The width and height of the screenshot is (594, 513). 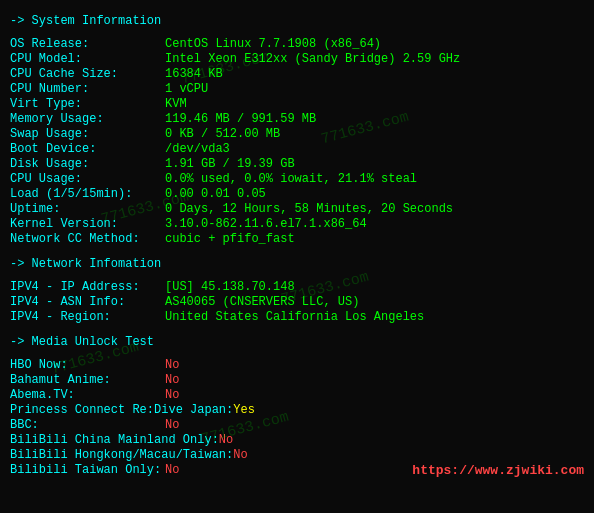 I want to click on media-unlock-row: Princess Connect Re:Dive Japan:Yes, so click(x=297, y=410).